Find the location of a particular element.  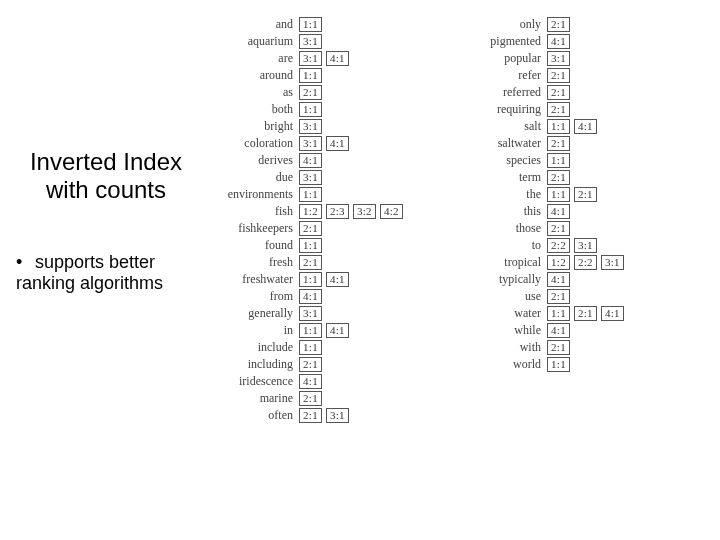

index-term: tropical is located at coordinates (500, 262).